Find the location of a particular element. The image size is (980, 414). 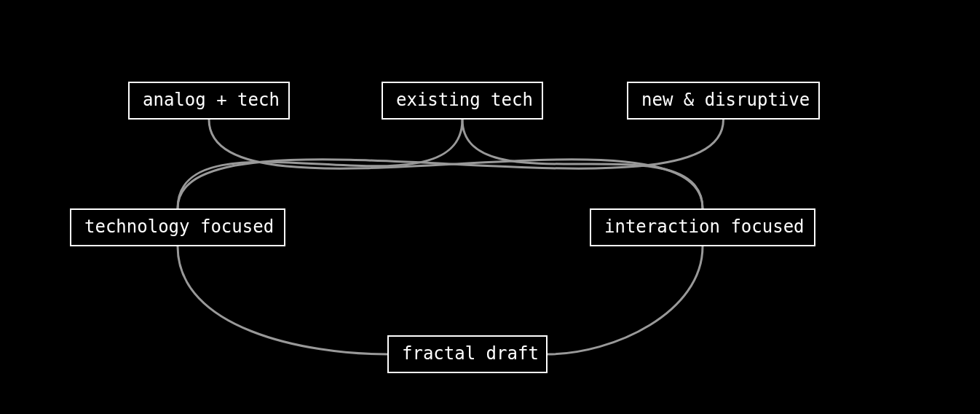

node-existing-tech: existing tech is located at coordinates (462, 101).